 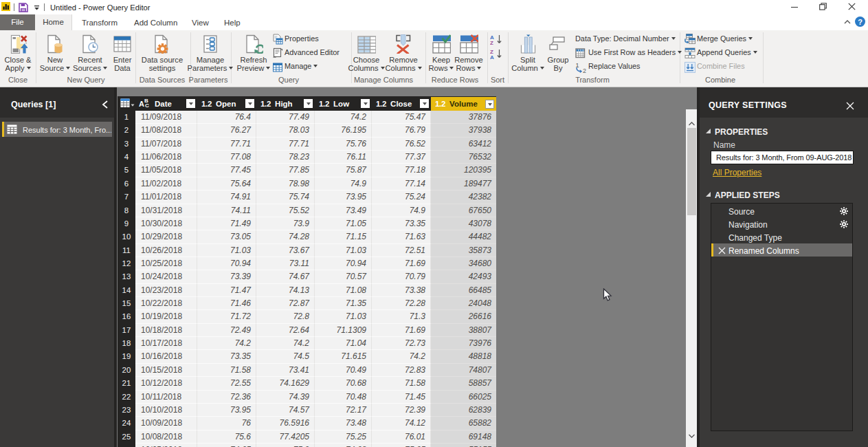 What do you see at coordinates (584, 70) in the screenshot?
I see `svg-text: 2` at bounding box center [584, 70].